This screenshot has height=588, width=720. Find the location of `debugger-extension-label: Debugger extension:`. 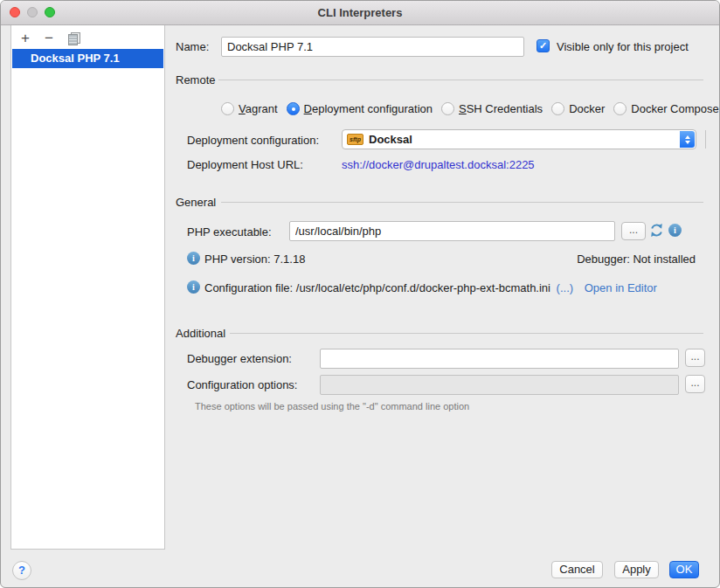

debugger-extension-label: Debugger extension: is located at coordinates (239, 358).